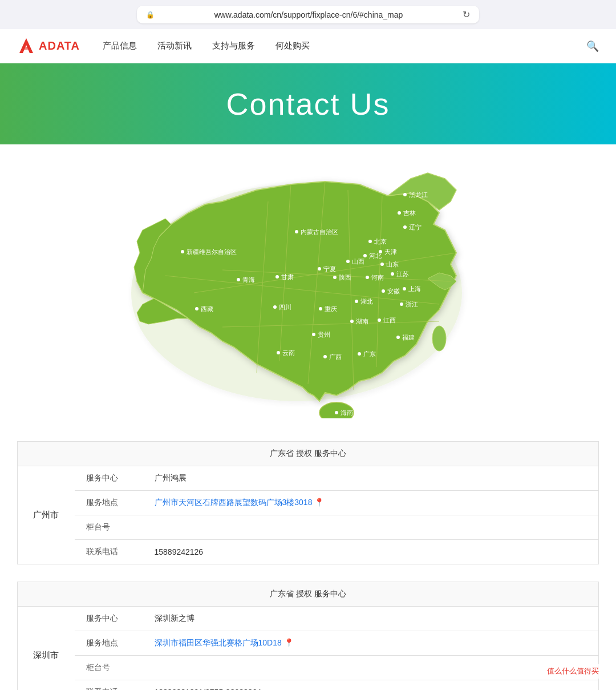 This screenshot has width=616, height=690. Describe the element at coordinates (234, 46) in the screenshot. I see `nav-item-support: 支持与服务` at that location.